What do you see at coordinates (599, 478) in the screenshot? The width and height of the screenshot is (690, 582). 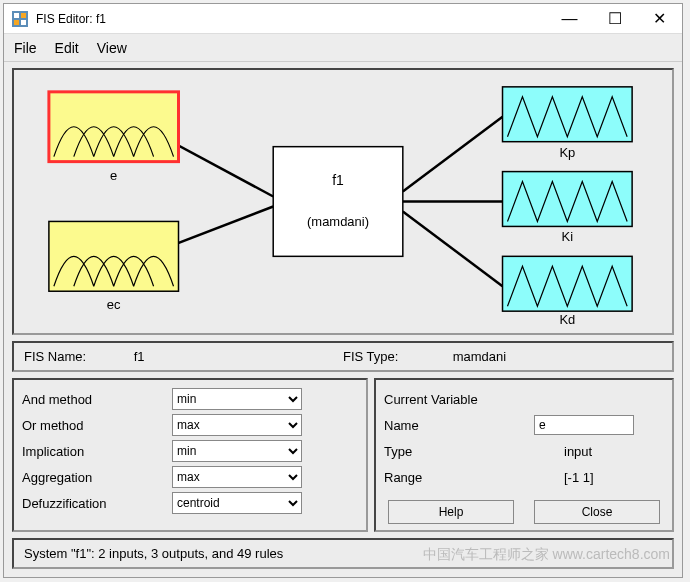 I see `var-range-value: [-1 1]` at bounding box center [599, 478].